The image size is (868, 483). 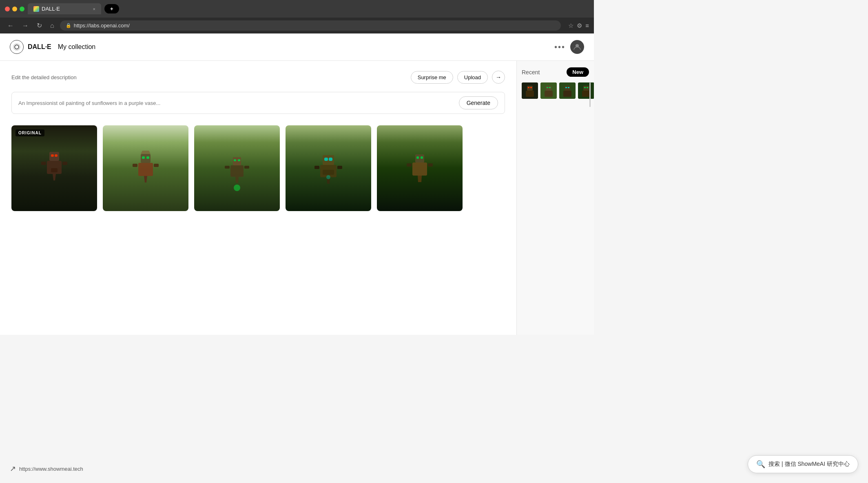 I want to click on minimize-window-button, so click(x=15, y=9).